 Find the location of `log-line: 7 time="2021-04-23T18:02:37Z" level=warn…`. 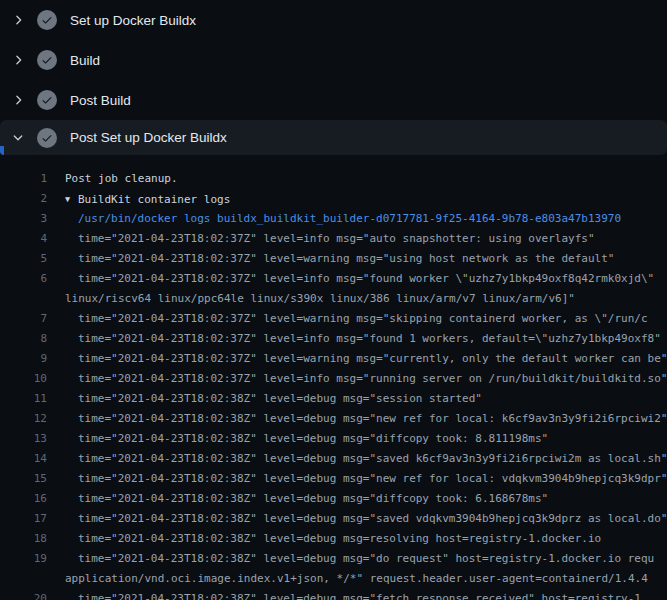

log-line: 7 time="2021-04-23T18:02:37Z" level=warn… is located at coordinates (334, 319).